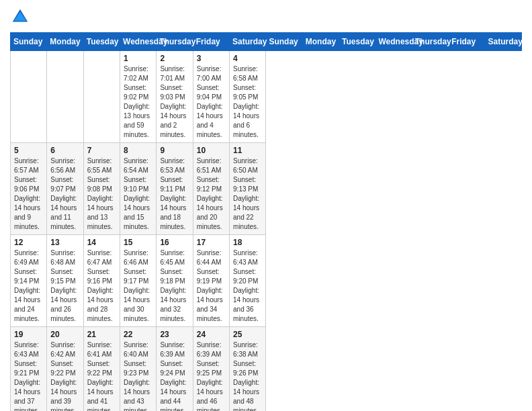  I want to click on day-info: Sunrise: 6:43 AM Sunset: 9:20 PM Dayligh…, so click(247, 286).